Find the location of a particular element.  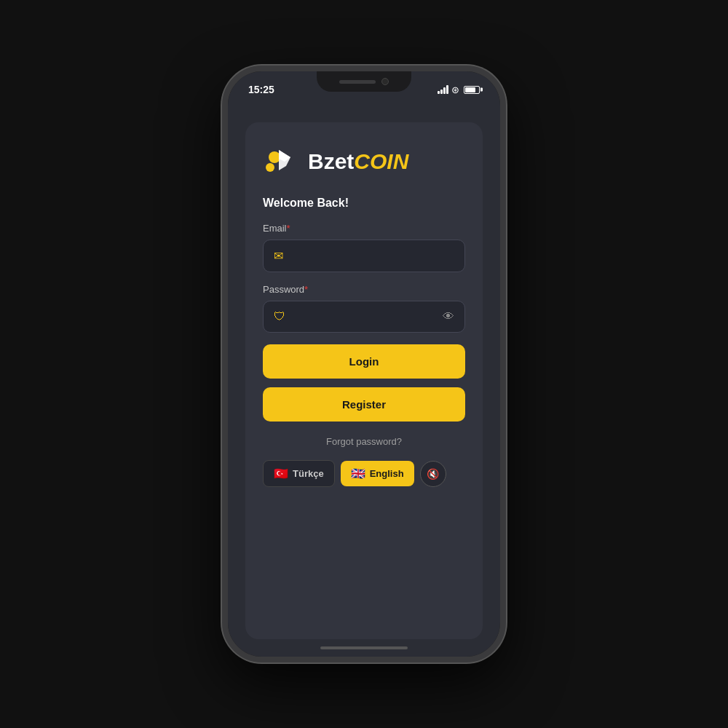

email-input is located at coordinates (373, 256).